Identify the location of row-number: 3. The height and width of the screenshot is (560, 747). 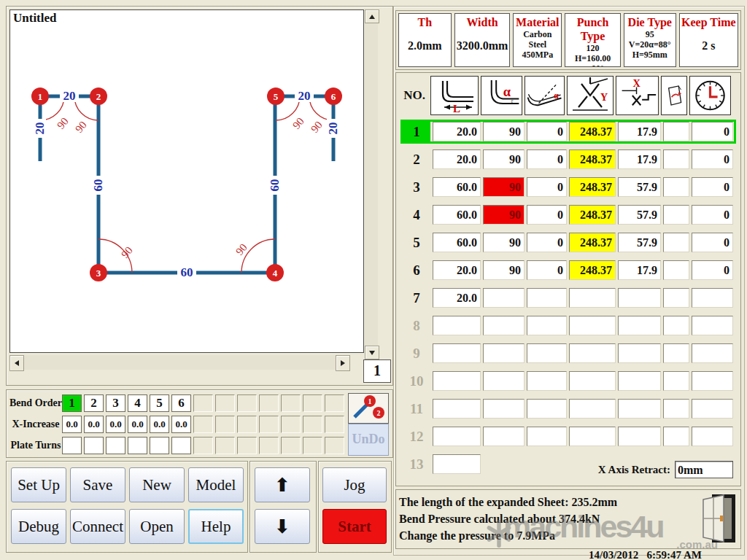
(417, 187).